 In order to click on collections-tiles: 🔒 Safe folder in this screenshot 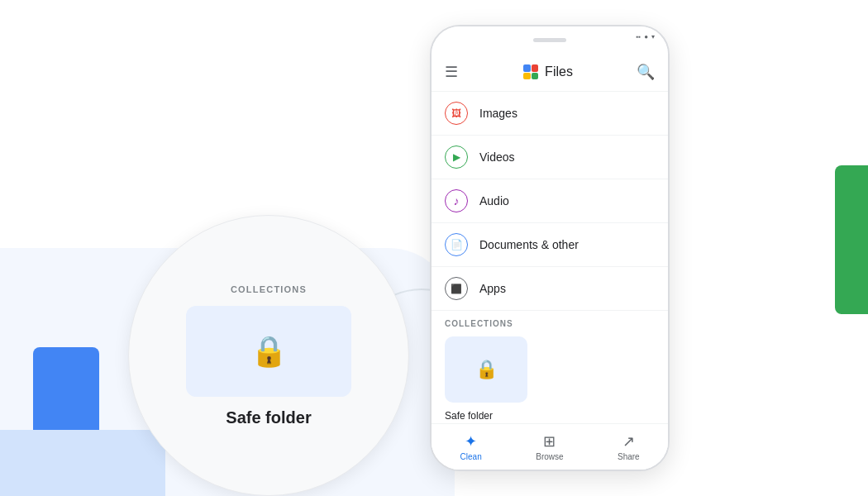, I will do `click(550, 379)`.